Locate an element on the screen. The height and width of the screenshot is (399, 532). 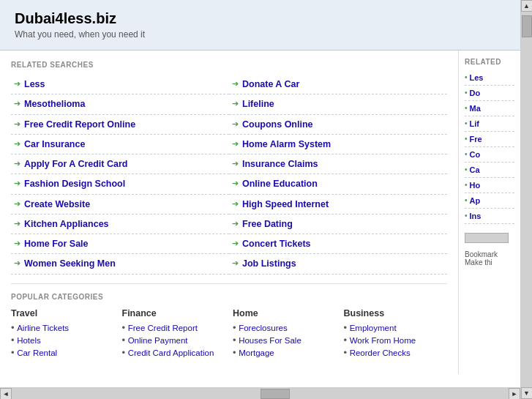
search-link: Lifeline is located at coordinates (258, 104).